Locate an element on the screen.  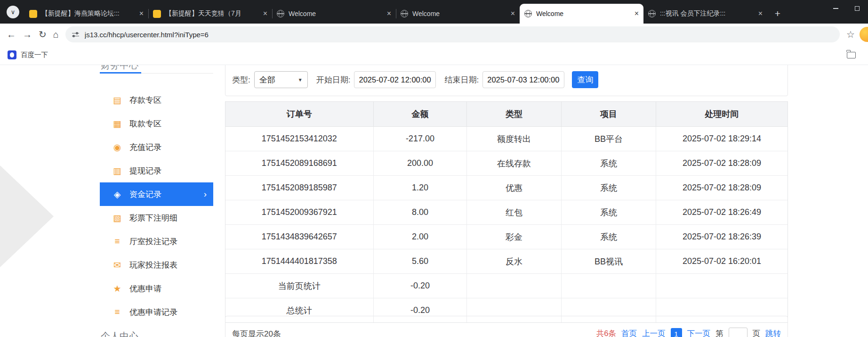
prev-page-link: 上一页 is located at coordinates (654, 333).